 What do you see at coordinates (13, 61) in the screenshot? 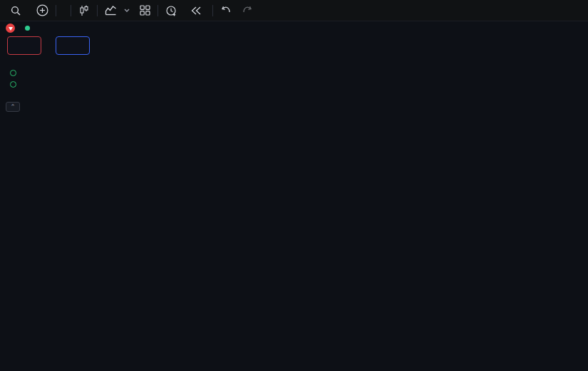
I see `legend-row-vmc-cipher-a` at bounding box center [13, 61].